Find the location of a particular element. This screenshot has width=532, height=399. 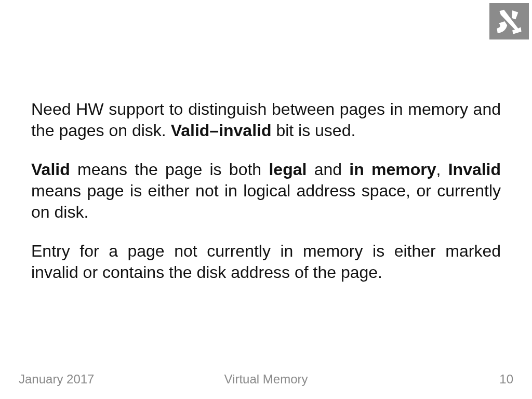

paragraph-2: Valid means the page is both legal and i… is located at coordinates (266, 191).